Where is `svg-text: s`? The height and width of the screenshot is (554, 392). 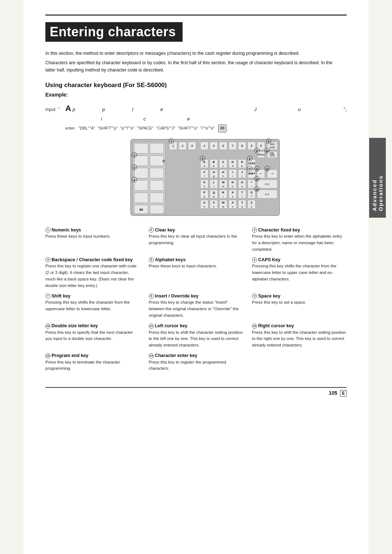
svg-text: s is located at coordinates (233, 197).